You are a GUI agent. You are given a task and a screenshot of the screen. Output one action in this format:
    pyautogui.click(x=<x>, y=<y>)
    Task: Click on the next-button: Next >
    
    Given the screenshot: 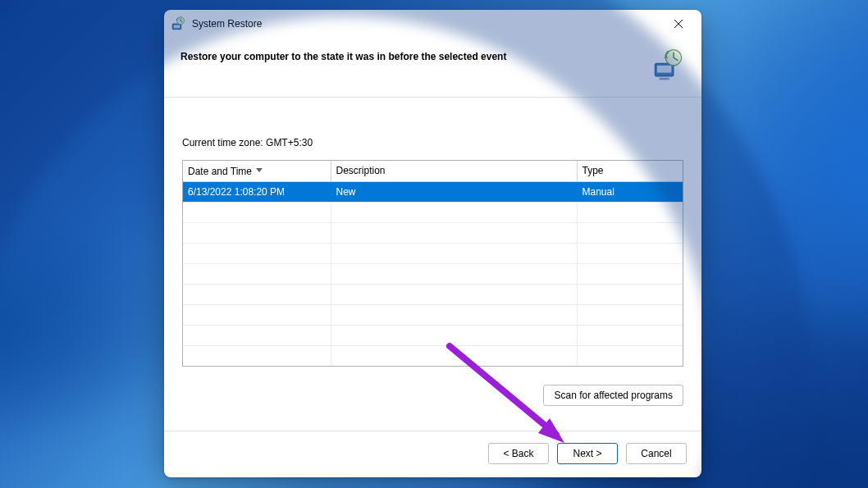 What is the action you would take?
    pyautogui.click(x=587, y=454)
    